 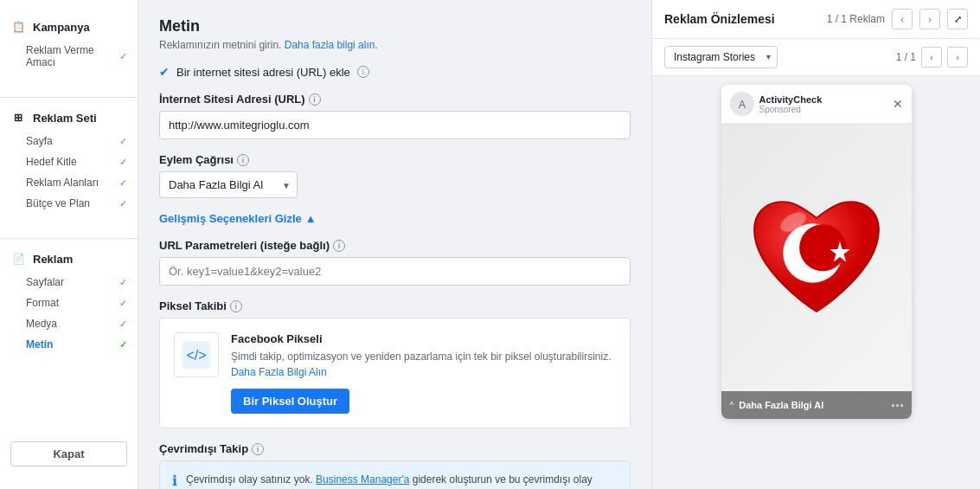 What do you see at coordinates (394, 116) in the screenshot?
I see `url-field-group: İnternet Sitesi Adresi (URL) i` at bounding box center [394, 116].